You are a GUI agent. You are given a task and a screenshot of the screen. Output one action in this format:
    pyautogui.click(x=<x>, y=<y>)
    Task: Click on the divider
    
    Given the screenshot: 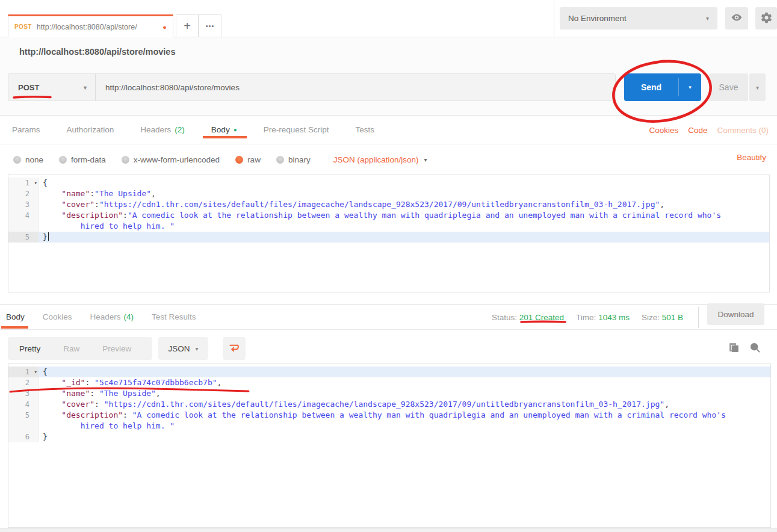 What is the action you would take?
    pyautogui.click(x=698, y=318)
    